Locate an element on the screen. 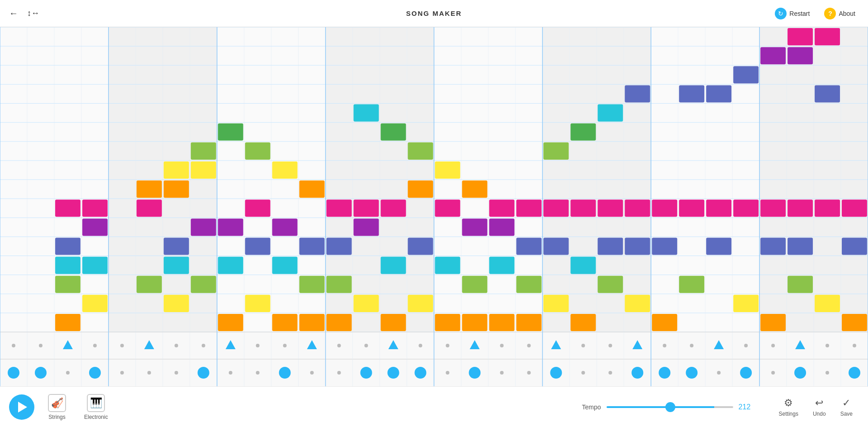 The height and width of the screenshot is (427, 868). move-button: ↕↔ is located at coordinates (33, 14).